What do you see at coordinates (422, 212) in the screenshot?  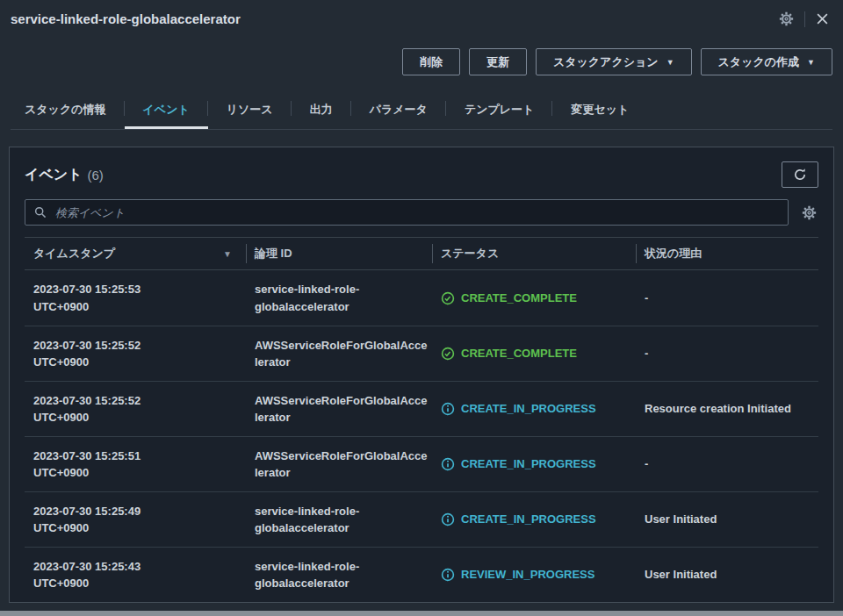 I see `events-search-row` at bounding box center [422, 212].